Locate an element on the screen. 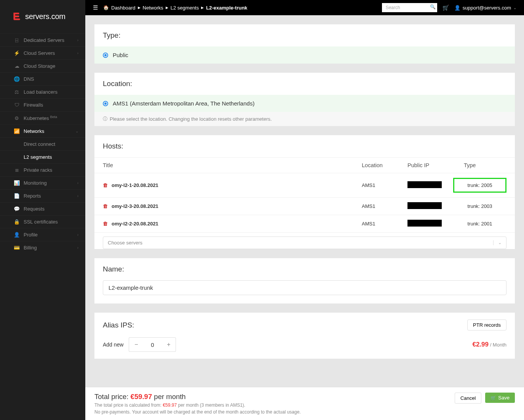 Image resolution: width=524 pixels, height=420 pixels. sidebar-subitem-direct-connect: Direct connect is located at coordinates (43, 144).